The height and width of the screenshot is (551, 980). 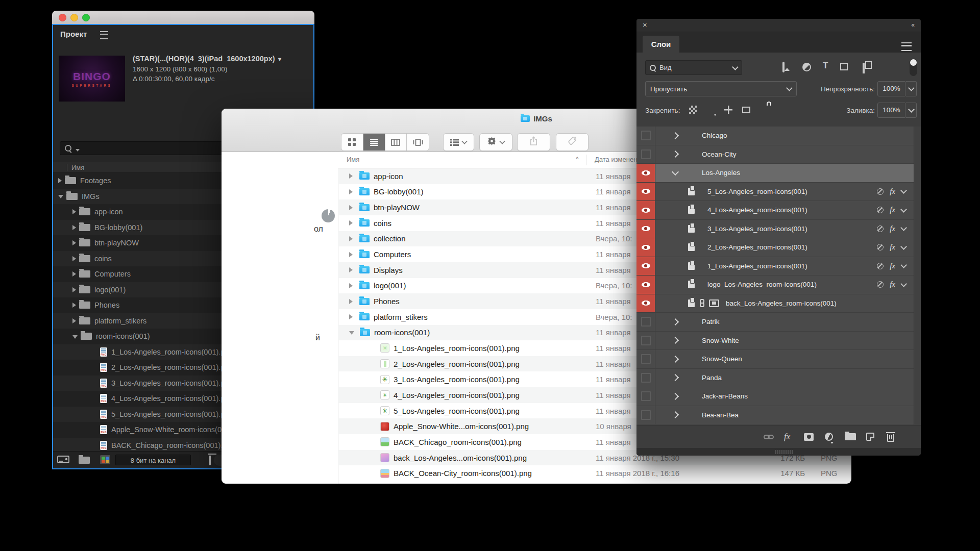 I want to click on filter-adjustment-layers-icon, so click(x=806, y=67).